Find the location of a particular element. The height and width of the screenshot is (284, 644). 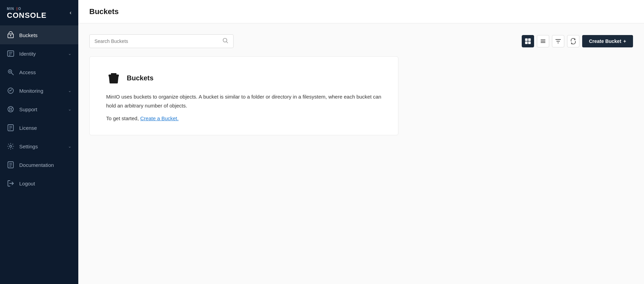

sidebar-item-label-support: Support is located at coordinates (41, 109).